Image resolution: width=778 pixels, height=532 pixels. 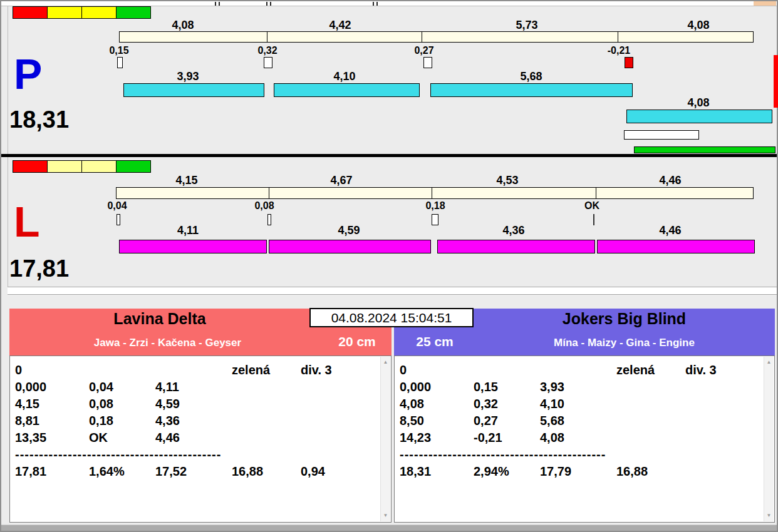 What do you see at coordinates (8, 146) in the screenshot?
I see `panel-border-line` at bounding box center [8, 146].